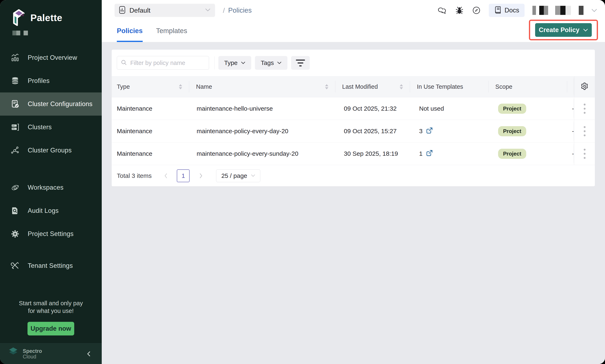 The width and height of the screenshot is (605, 364). Describe the element at coordinates (267, 63) in the screenshot. I see `tags-filter-label: Tags` at that location.